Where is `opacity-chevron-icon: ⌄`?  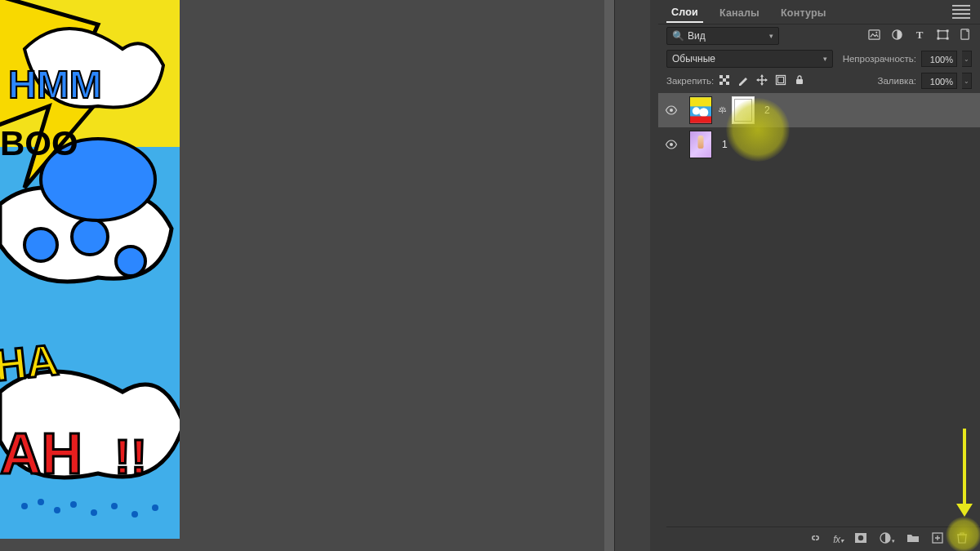
opacity-chevron-icon: ⌄ is located at coordinates (967, 59).